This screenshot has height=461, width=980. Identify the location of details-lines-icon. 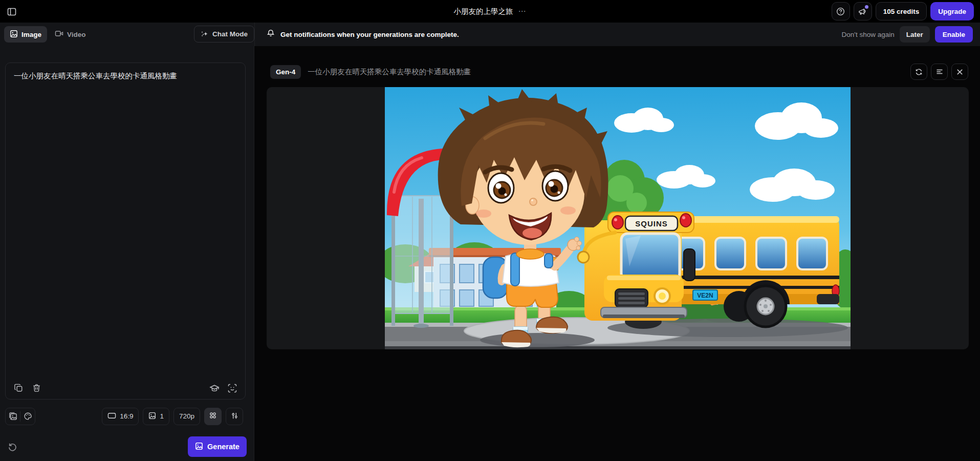
(940, 72).